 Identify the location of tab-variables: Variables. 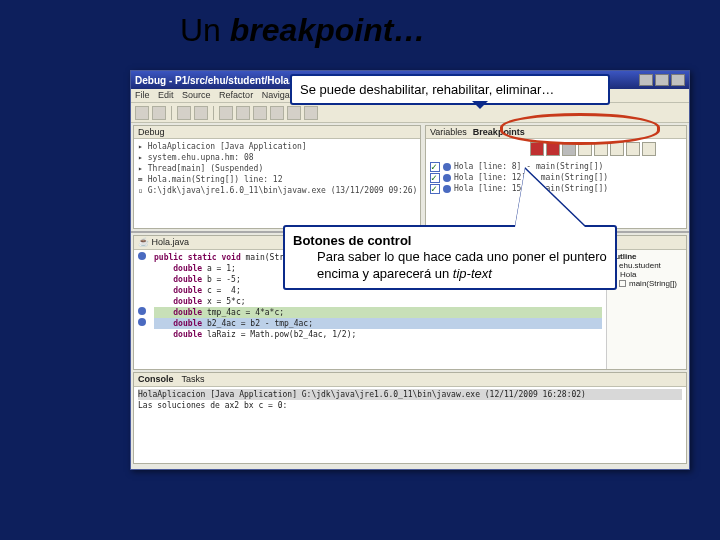
(448, 132).